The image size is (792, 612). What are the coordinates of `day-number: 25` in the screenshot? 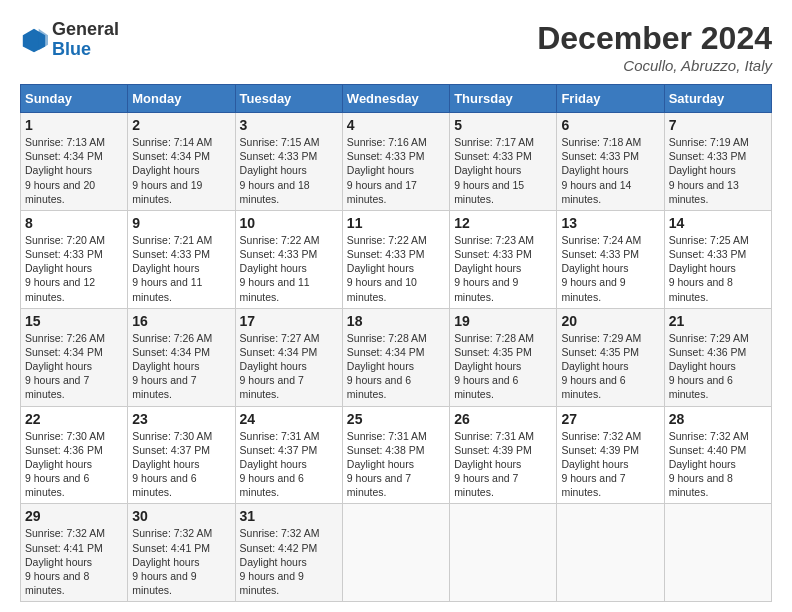 It's located at (396, 419).